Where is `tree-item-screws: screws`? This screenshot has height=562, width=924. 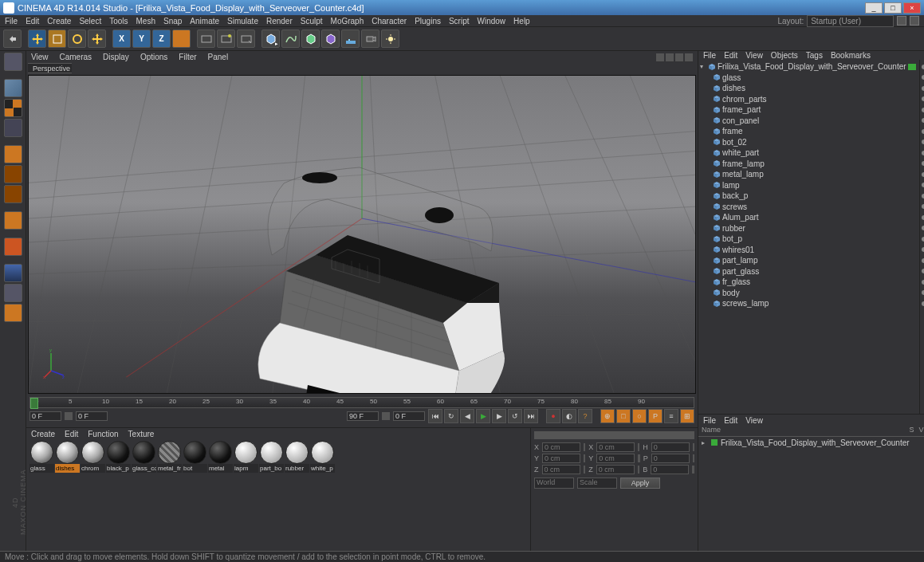
tree-item-screws: screws is located at coordinates (808, 207).